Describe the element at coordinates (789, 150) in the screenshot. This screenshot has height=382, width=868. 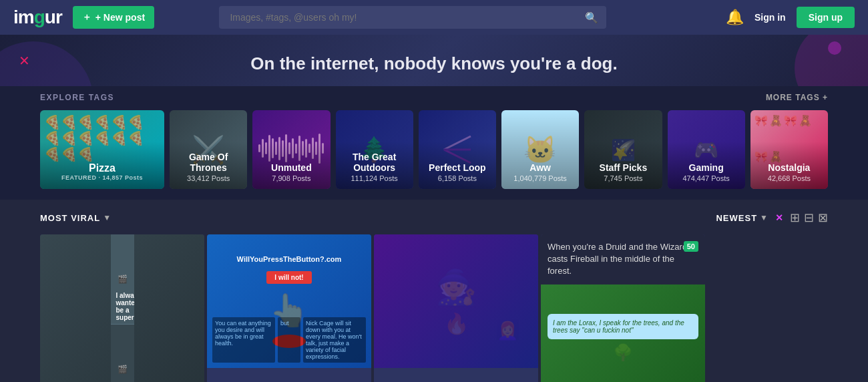
I see `tag-card-nostalgia: 🎀🧸🎀 🧸🎀🧸 Nostalgia 42,668 Posts` at that location.